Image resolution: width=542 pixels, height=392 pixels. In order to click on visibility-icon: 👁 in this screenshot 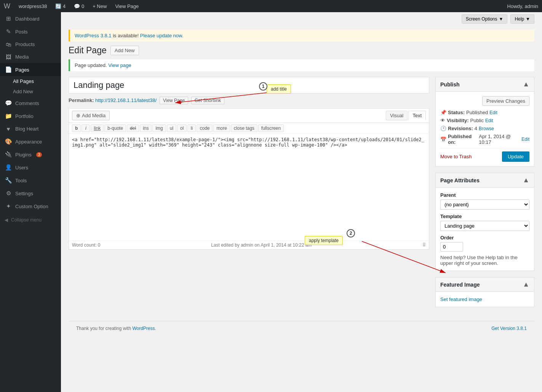, I will do `click(443, 120)`.